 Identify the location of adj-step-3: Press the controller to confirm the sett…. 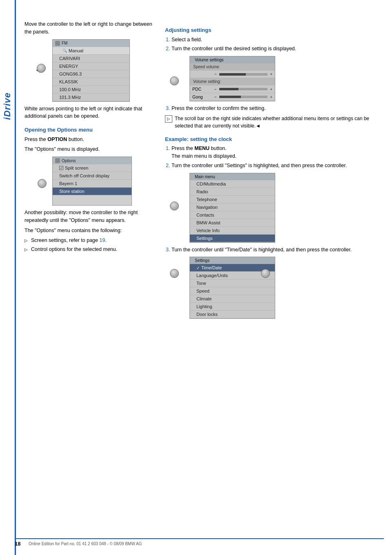
(278, 109).